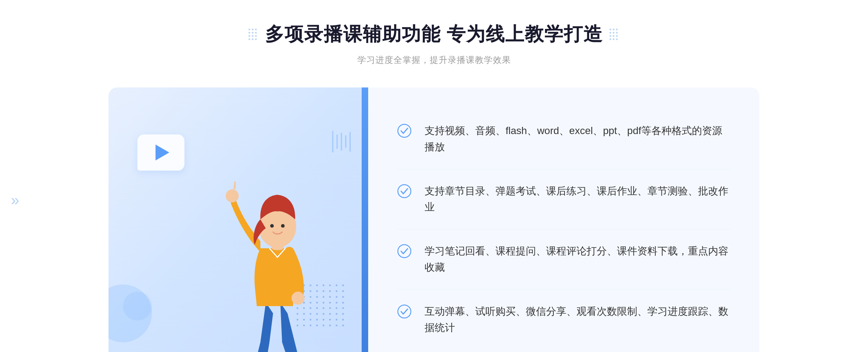 Image resolution: width=868 pixels, height=352 pixels. I want to click on feature-text-3: 学习笔记回看、课程提问、课程评论打分、课件资料下载，重点内容收藏, so click(578, 259).